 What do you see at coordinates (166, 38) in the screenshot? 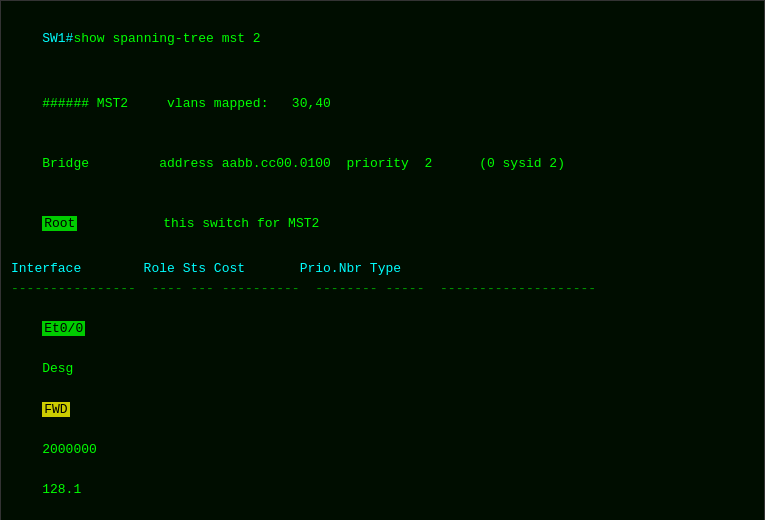
I see `command-1: show spanning-tree mst 2` at bounding box center [166, 38].